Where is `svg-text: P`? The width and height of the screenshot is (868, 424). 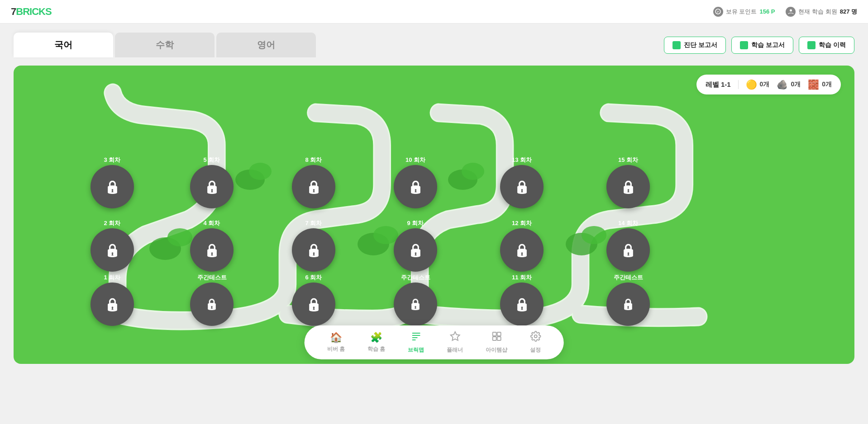 svg-text: P is located at coordinates (719, 12).